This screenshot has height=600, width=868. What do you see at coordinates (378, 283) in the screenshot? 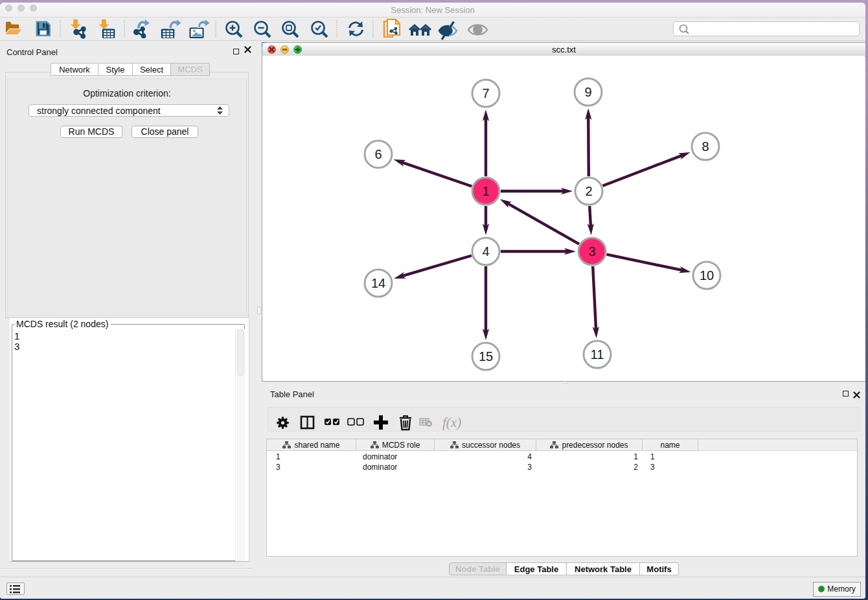
I see `svg-text: 14` at bounding box center [378, 283].